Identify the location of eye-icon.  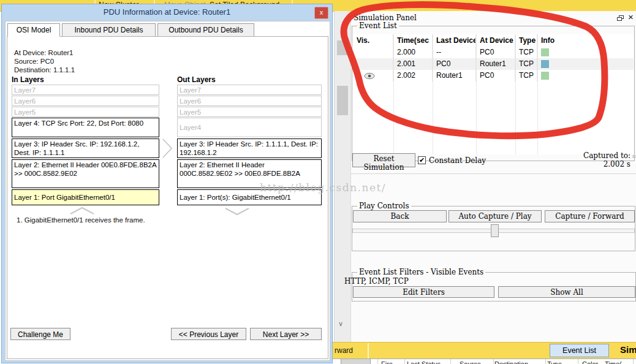
(369, 76).